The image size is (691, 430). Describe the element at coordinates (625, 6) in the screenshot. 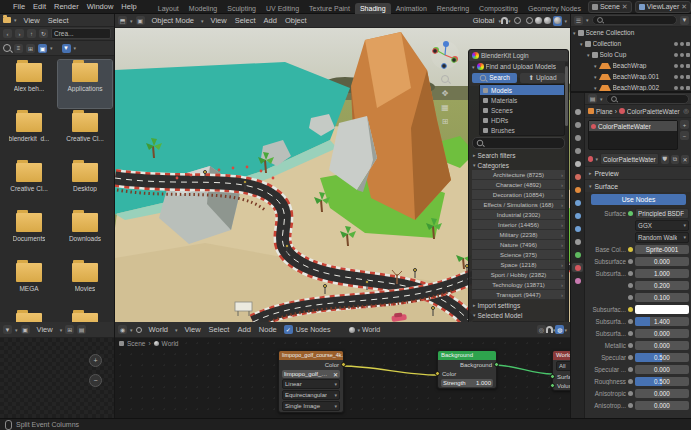

I see `scene-unlink-icon: ✕` at that location.